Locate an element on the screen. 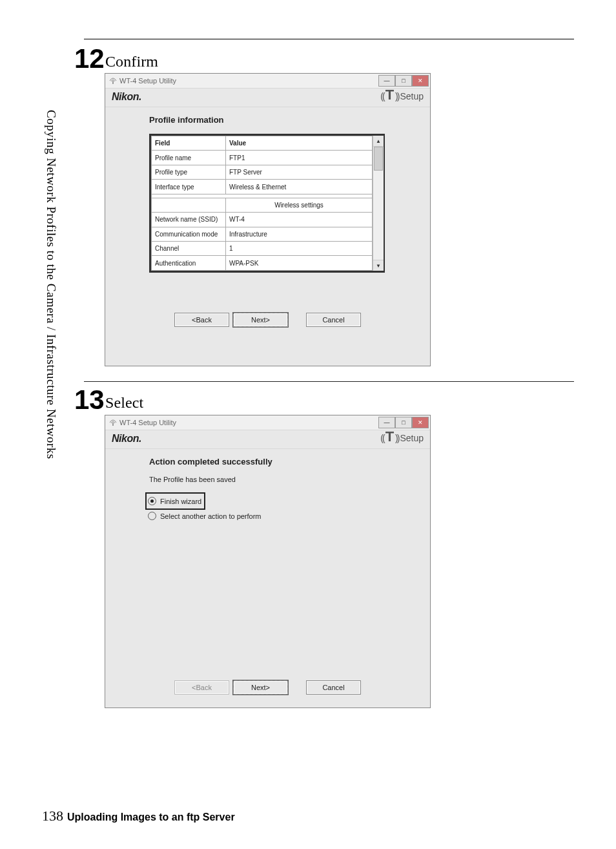  another-action-radio: Select another action to perform is located at coordinates (283, 516).